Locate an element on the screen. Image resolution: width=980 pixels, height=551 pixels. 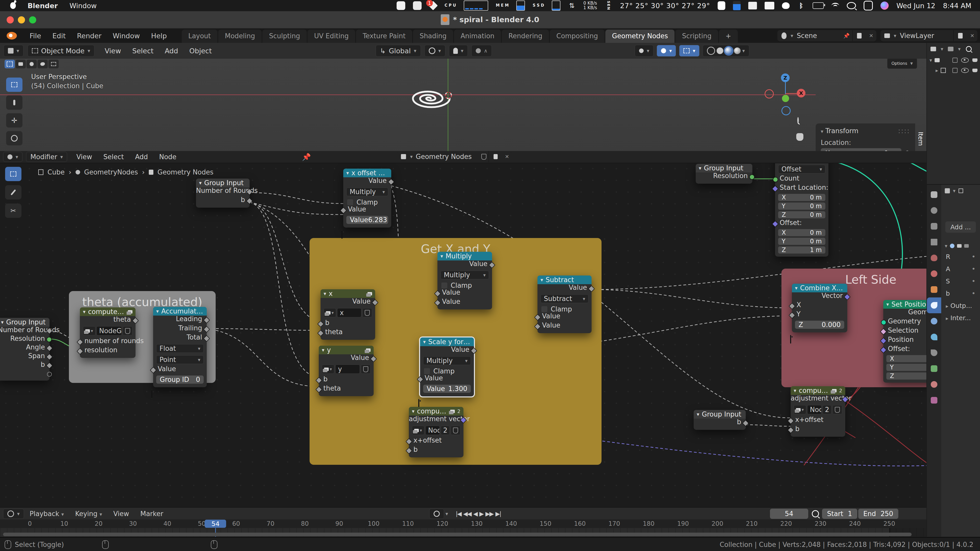
value-field: Value6.283 is located at coordinates (367, 220).